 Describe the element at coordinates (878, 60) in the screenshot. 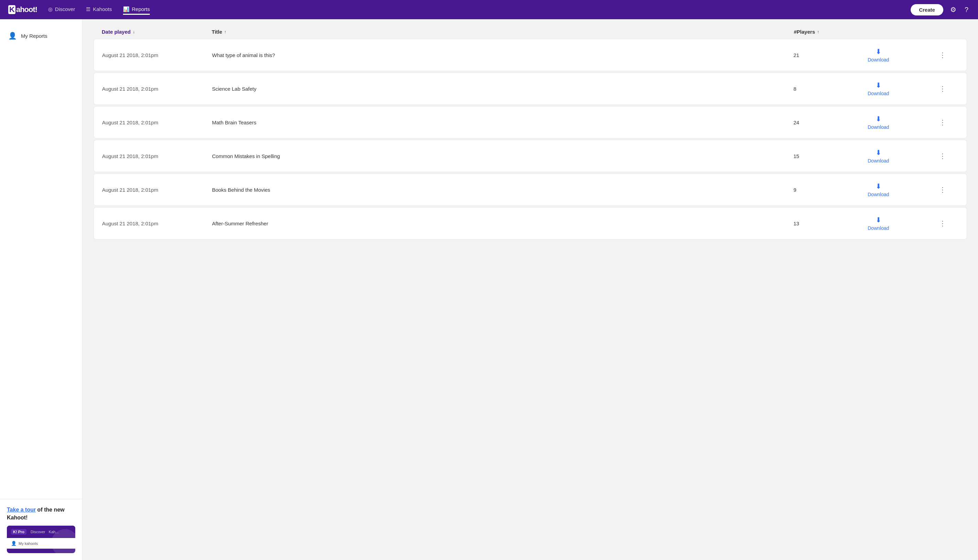

I see `download-label-0: Download` at that location.